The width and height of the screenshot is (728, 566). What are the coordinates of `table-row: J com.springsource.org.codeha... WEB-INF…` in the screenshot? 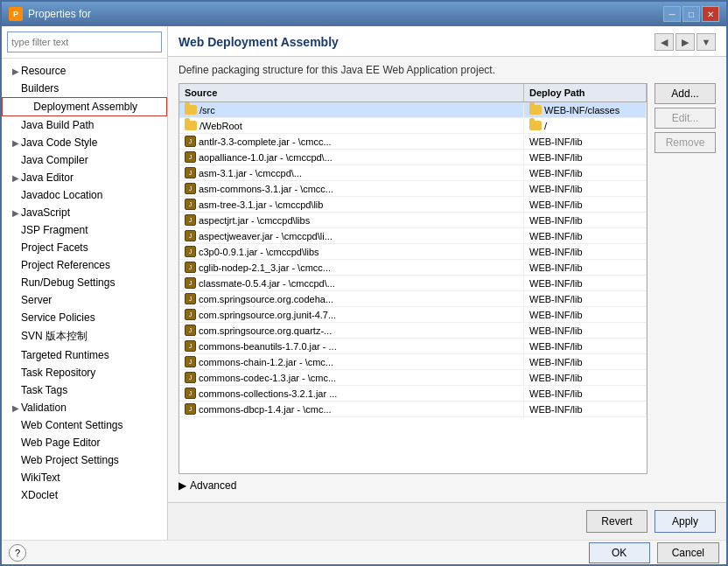 It's located at (413, 299).